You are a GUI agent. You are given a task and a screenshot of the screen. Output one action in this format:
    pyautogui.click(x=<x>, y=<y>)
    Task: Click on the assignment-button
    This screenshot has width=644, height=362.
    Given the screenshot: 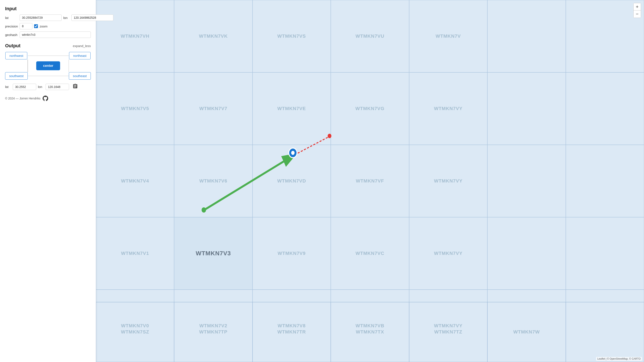 What is the action you would take?
    pyautogui.click(x=75, y=87)
    